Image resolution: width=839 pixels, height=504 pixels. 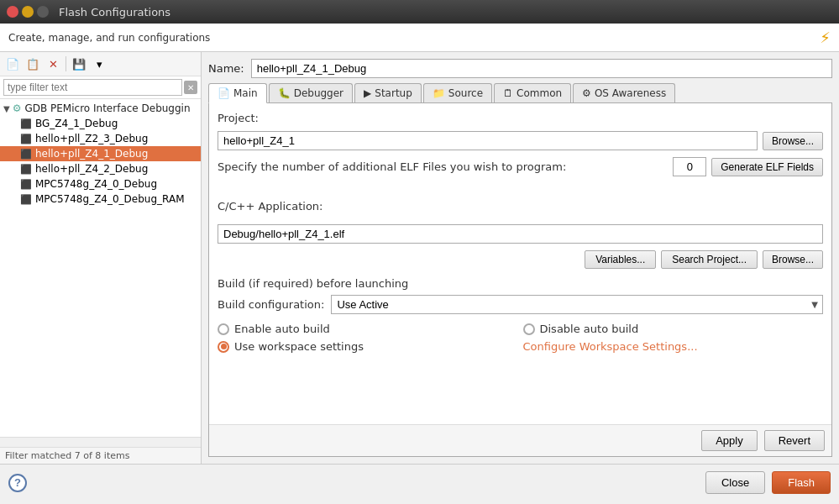 I want to click on item-label: hello+pll_Z4_1_Debug, so click(x=92, y=154).